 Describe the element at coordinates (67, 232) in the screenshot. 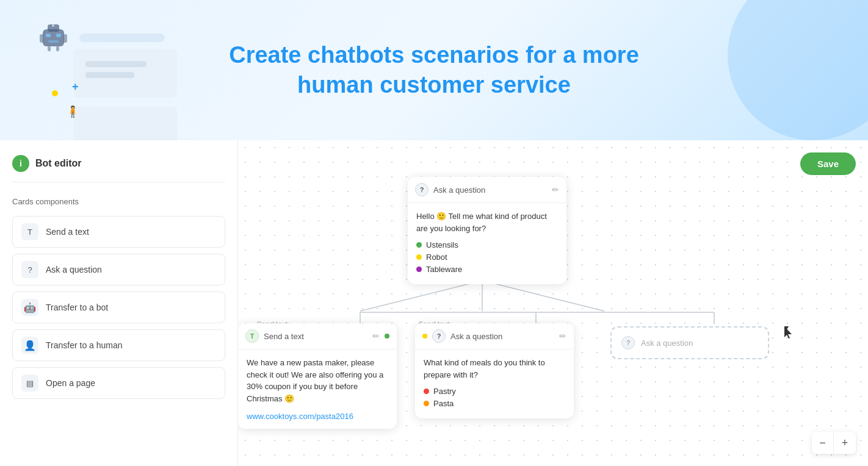

I see `send-text-label: Send a text` at that location.